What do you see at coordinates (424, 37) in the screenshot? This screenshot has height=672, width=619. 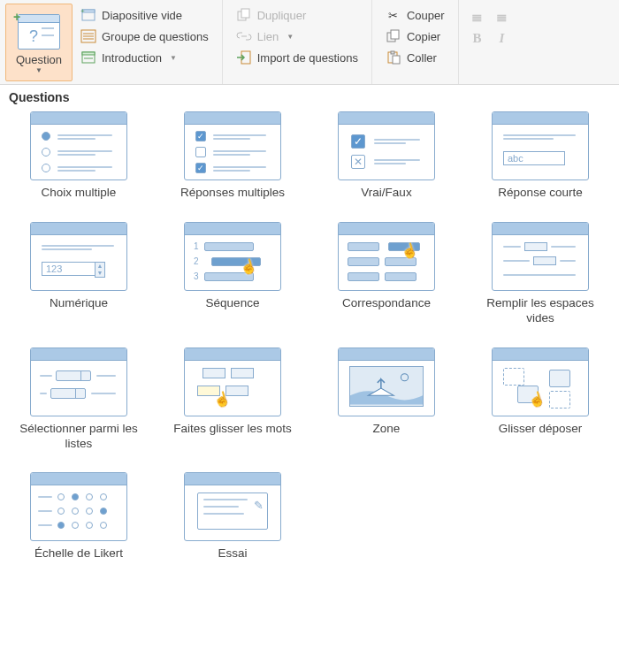 I see `copy-label: Copier` at bounding box center [424, 37].